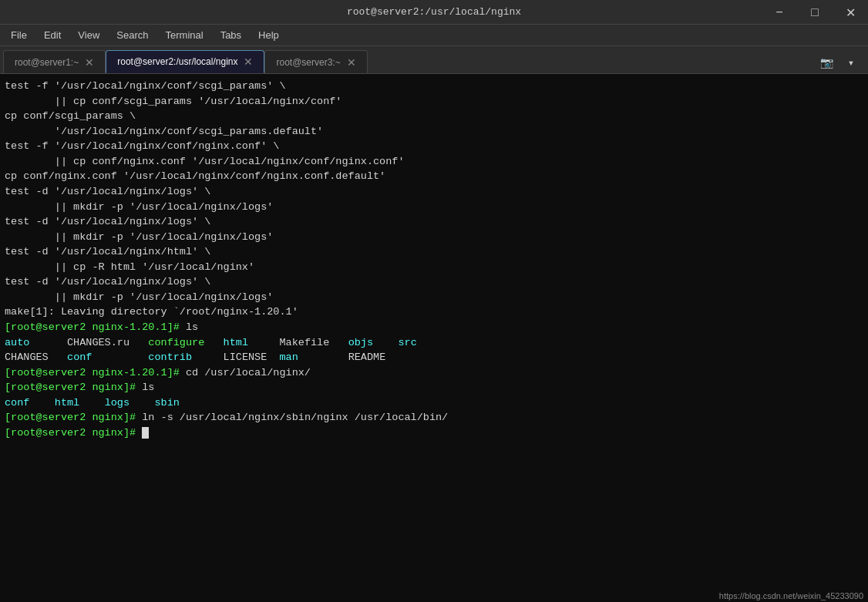 The image size is (868, 602). I want to click on terminal-line: || cp conf/scgi_params '/usr/local/nginx…, so click(434, 102).